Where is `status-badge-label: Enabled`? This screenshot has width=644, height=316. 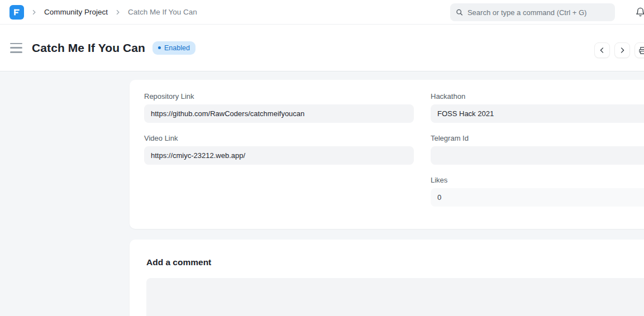
status-badge-label: Enabled is located at coordinates (177, 48).